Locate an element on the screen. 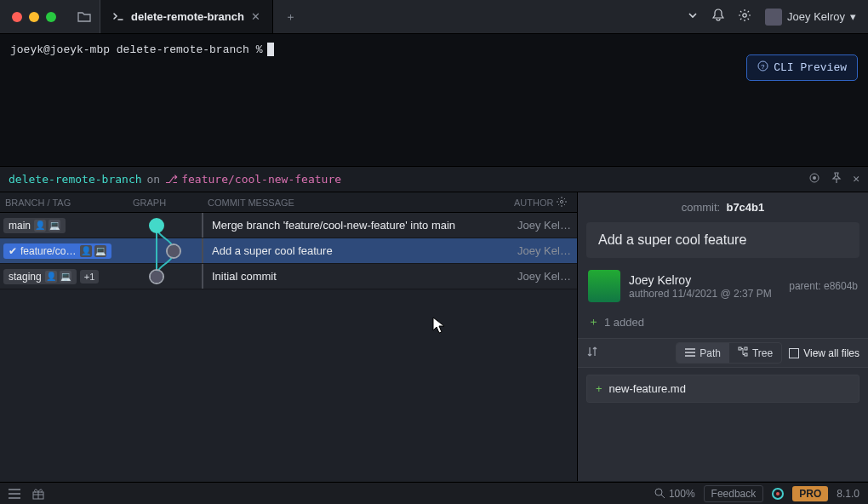  commit-rows: main 👤 💻 Merge branch 'fea is located at coordinates (288, 251).